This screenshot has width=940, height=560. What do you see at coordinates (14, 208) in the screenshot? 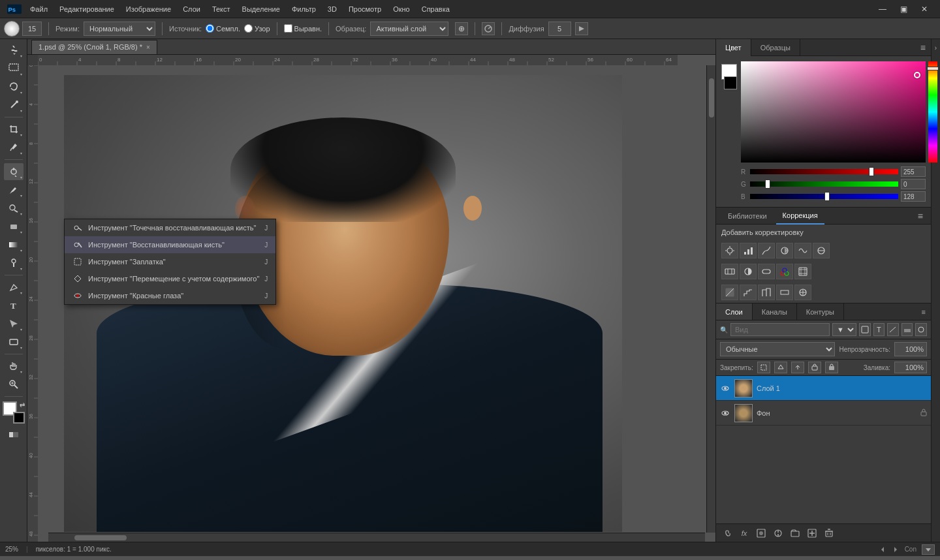
I see `tool-clone: ▾` at bounding box center [14, 208].